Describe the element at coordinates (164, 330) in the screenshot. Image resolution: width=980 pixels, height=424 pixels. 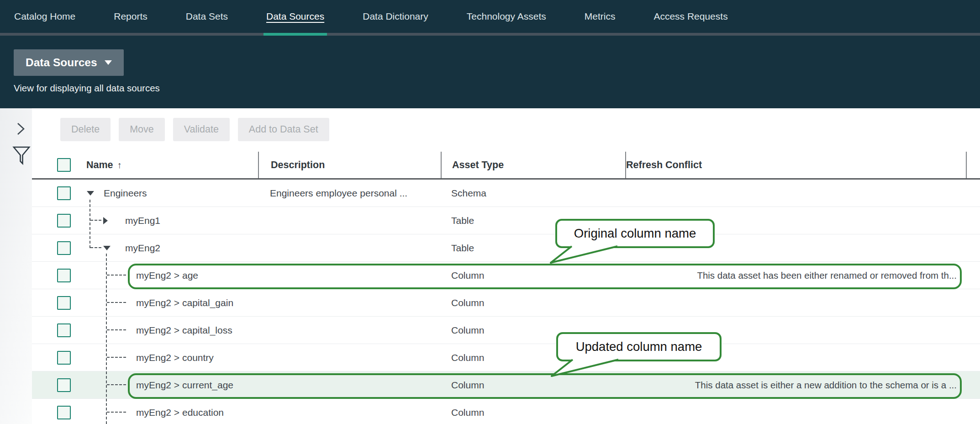
I see `name-cell: myEng2 > capital_loss` at that location.